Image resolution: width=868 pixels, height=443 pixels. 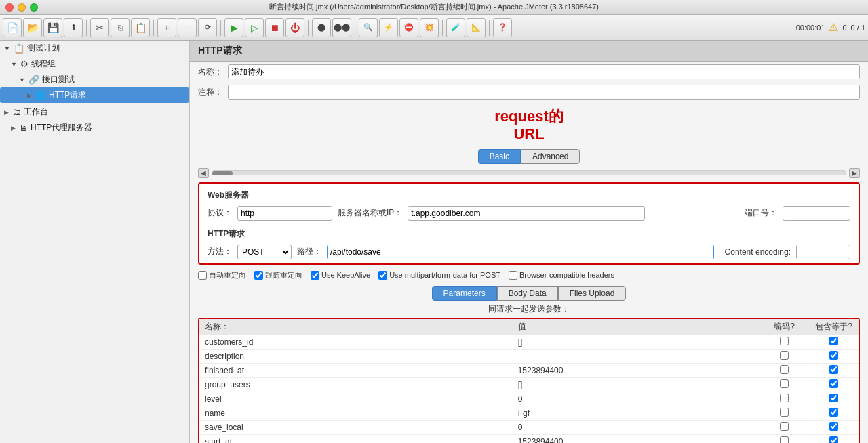 I want to click on sidebar-label-http-request: HTTP请求, so click(x=68, y=95).